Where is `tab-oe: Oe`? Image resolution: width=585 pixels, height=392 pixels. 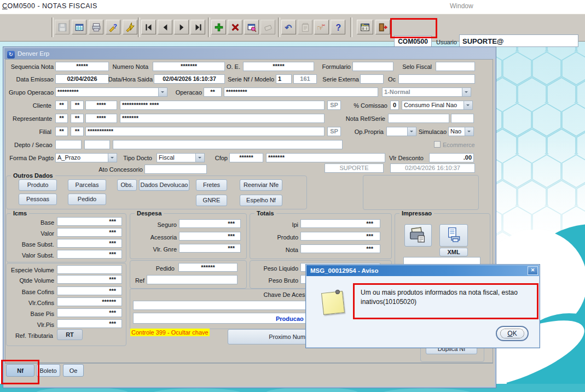
tab-oe: Oe is located at coordinates (73, 371).